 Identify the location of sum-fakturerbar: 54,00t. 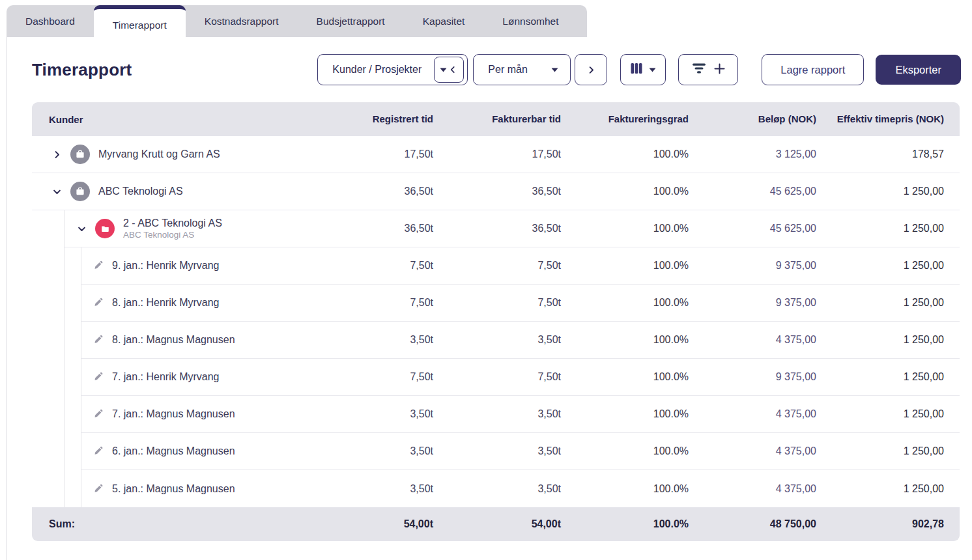
(497, 524).